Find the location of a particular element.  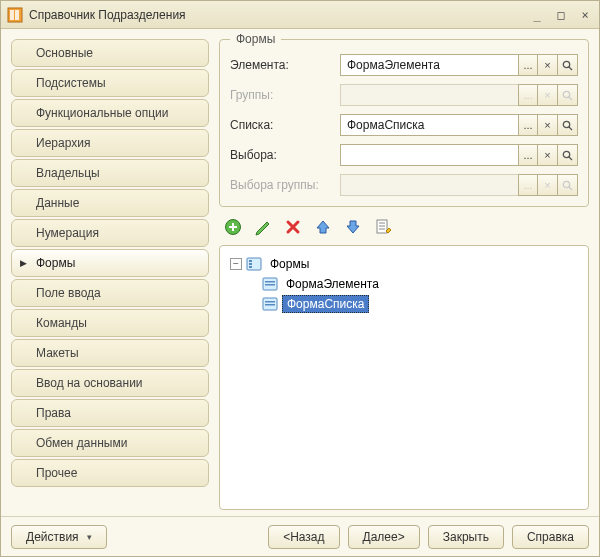

tree-item-label: ФормаЭлемента is located at coordinates (332, 284).